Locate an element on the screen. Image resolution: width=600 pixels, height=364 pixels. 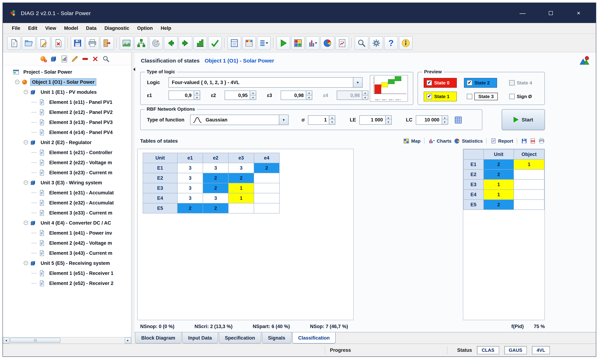
print-button is located at coordinates (92, 43).